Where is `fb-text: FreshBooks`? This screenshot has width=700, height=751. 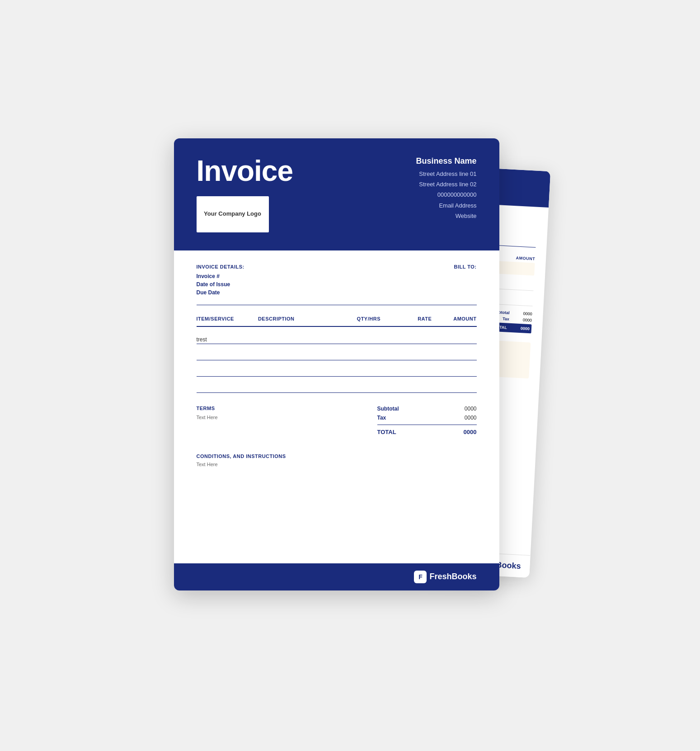 fb-text: FreshBooks is located at coordinates (453, 577).